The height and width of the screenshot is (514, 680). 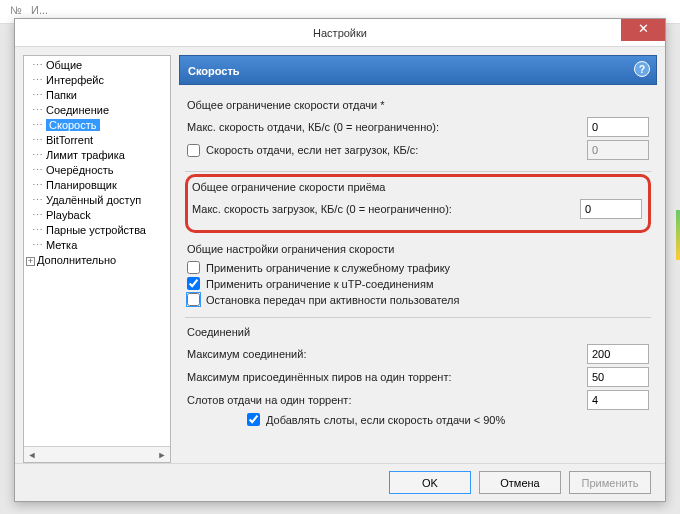 I want to click on sidebar-item-3: ⋯Соединение, so click(x=97, y=110).